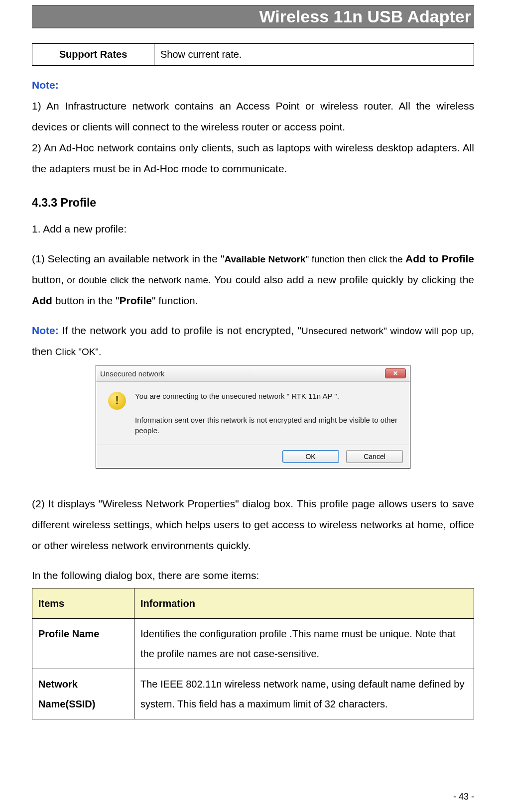 This screenshot has width=506, height=812. What do you see at coordinates (45, 85) in the screenshot?
I see `note-label: Note:` at bounding box center [45, 85].